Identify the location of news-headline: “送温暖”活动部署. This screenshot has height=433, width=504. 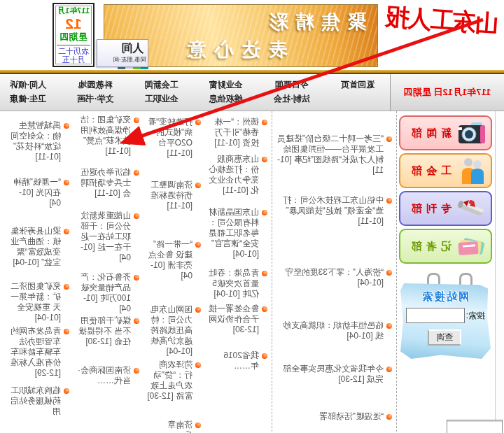
(351, 416).